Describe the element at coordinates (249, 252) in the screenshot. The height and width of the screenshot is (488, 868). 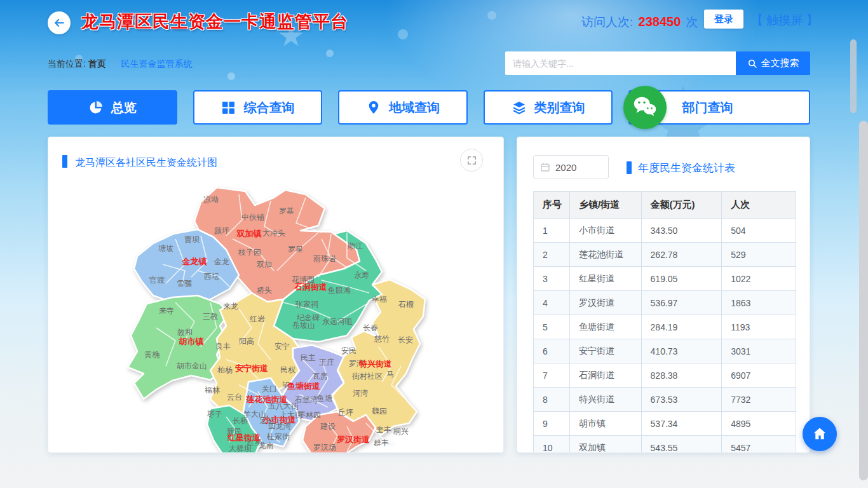
I see `map-community-label: 枝子园` at that location.